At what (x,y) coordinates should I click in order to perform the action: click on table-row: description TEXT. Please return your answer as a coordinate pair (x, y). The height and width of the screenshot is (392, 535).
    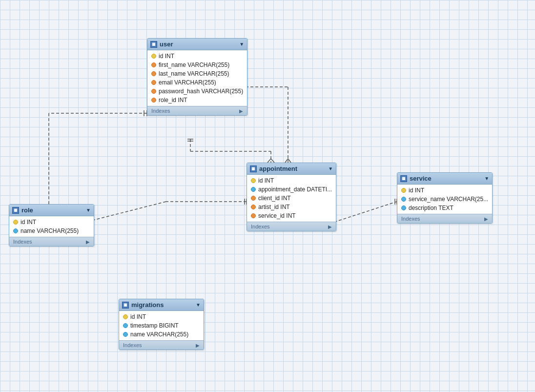
    Looking at the image, I should click on (445, 208).